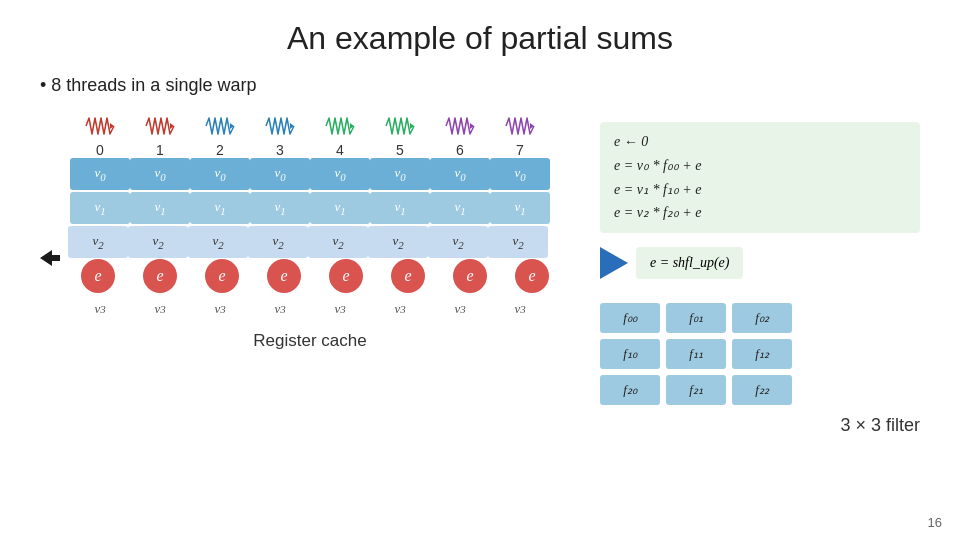 This screenshot has height=540, width=960. I want to click on v2-cell-0: v2, so click(98, 242).